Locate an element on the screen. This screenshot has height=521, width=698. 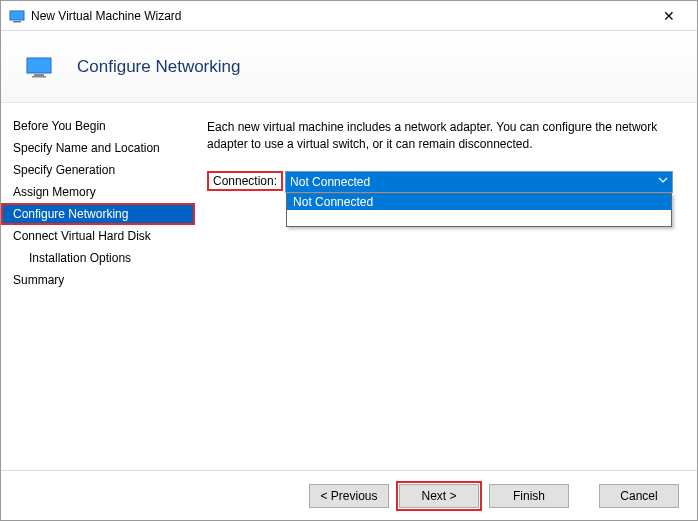
wizard-header: Configure Networking is located at coordinates (349, 67).